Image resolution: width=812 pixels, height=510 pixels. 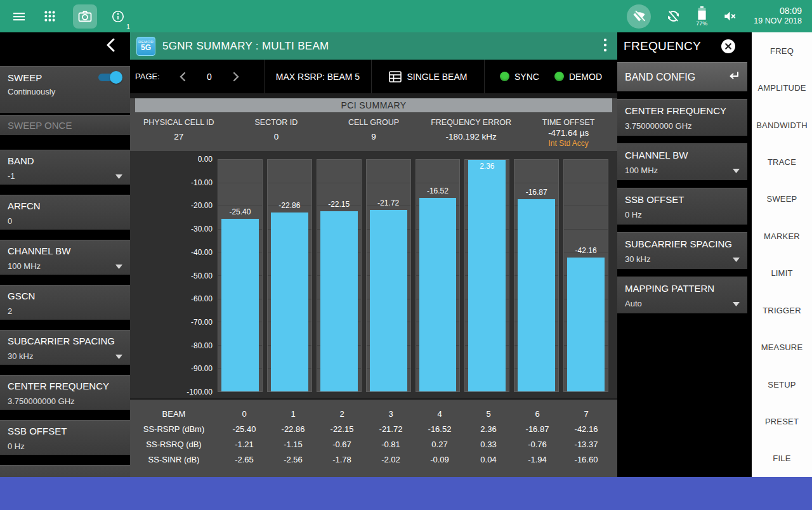 I want to click on beam-column: -22.15, so click(x=339, y=275).